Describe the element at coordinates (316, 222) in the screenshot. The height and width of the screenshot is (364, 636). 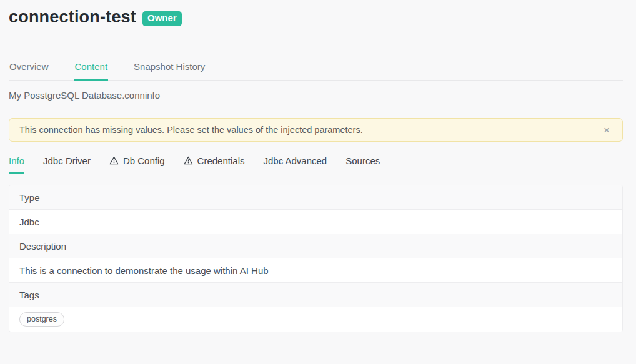
I see `table-row-type-value: Jdbc` at that location.